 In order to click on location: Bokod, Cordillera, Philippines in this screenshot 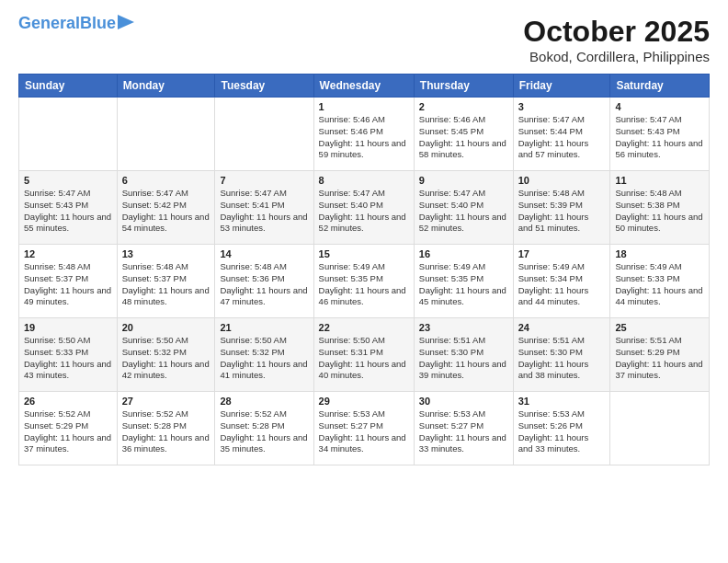, I will do `click(616, 57)`.